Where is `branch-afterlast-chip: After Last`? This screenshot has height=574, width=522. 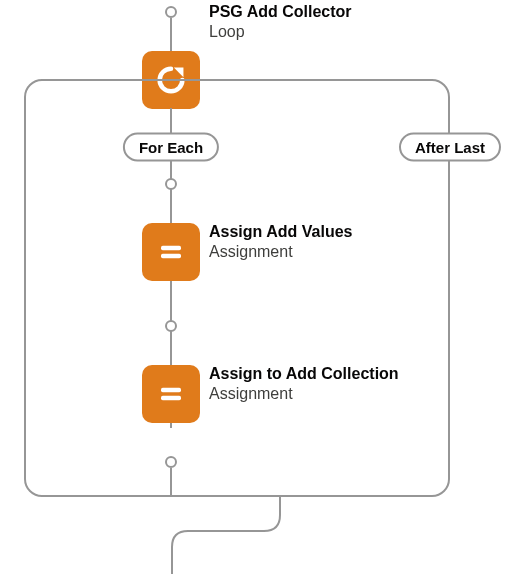 branch-afterlast-chip: After Last is located at coordinates (450, 148).